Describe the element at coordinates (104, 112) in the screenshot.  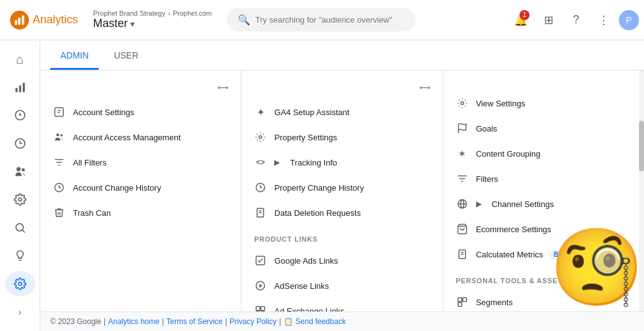
I see `account-settings-label: Account Settings` at that location.